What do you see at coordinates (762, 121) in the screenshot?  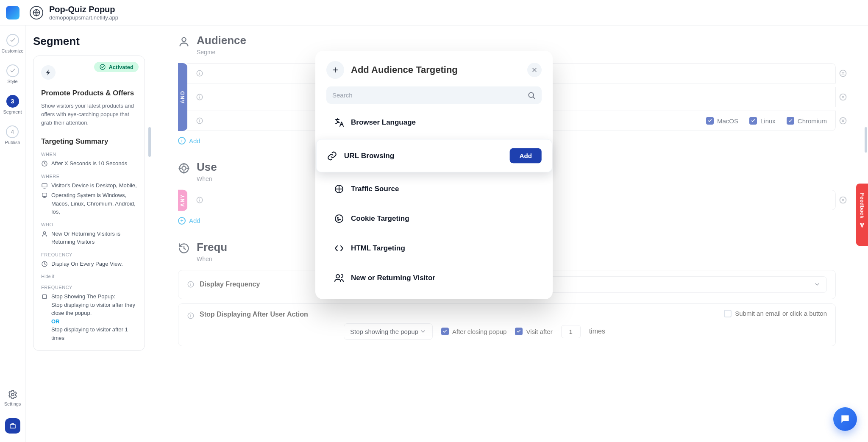 I see `check-linux: Linux` at bounding box center [762, 121].